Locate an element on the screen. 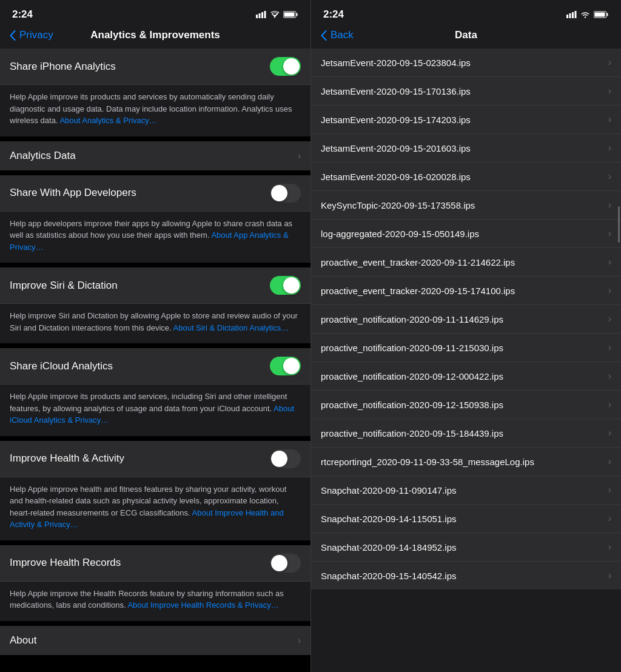 The image size is (621, 672). list-item: Snapchat-2020-09-14-115051.ips› is located at coordinates (466, 519).